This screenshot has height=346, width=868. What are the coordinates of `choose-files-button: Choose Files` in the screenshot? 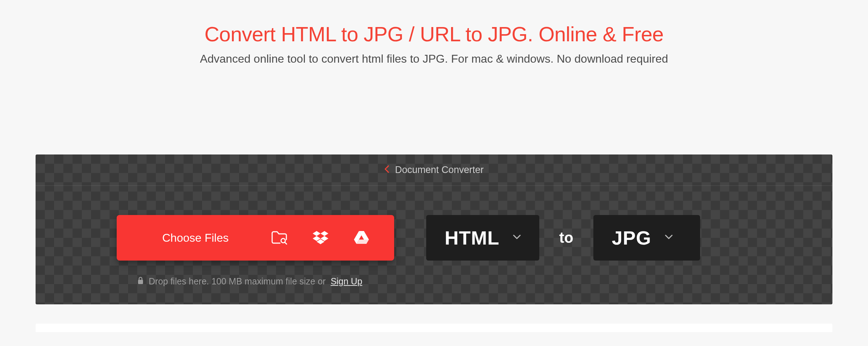 It's located at (255, 238).